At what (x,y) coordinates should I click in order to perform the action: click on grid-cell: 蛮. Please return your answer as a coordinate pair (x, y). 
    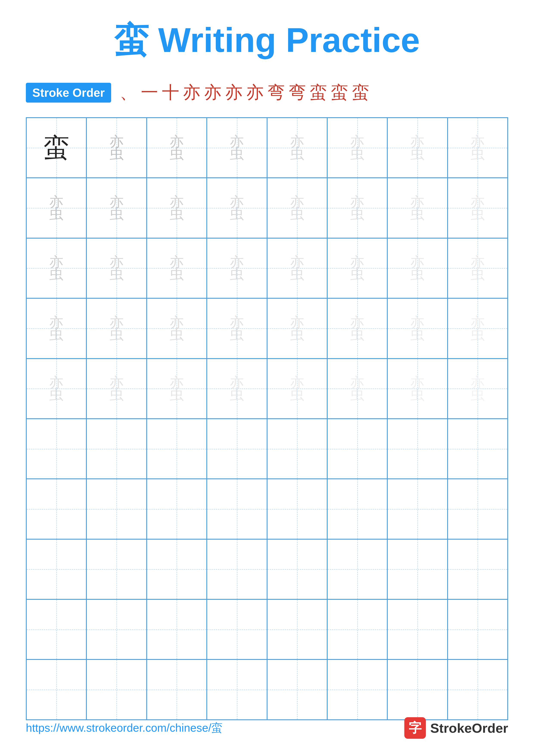
    Looking at the image, I should click on (57, 148).